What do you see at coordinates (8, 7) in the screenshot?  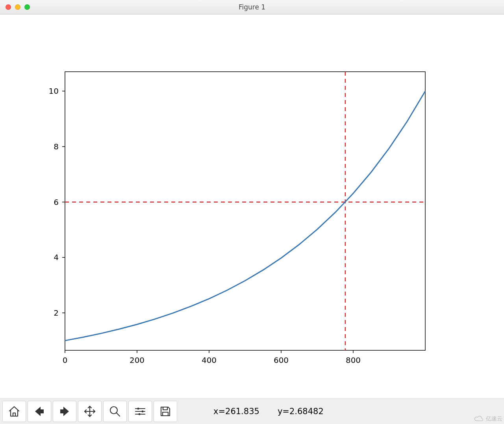 I see `close-icon` at bounding box center [8, 7].